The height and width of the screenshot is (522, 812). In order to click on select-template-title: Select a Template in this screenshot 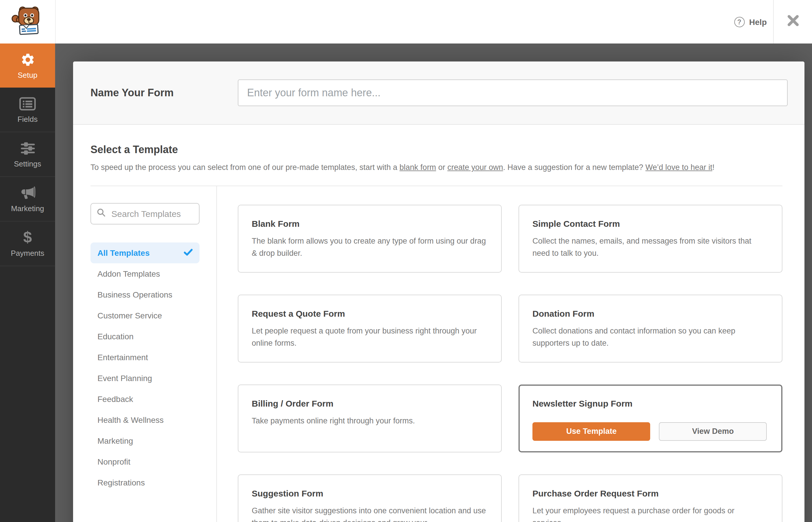, I will do `click(437, 150)`.